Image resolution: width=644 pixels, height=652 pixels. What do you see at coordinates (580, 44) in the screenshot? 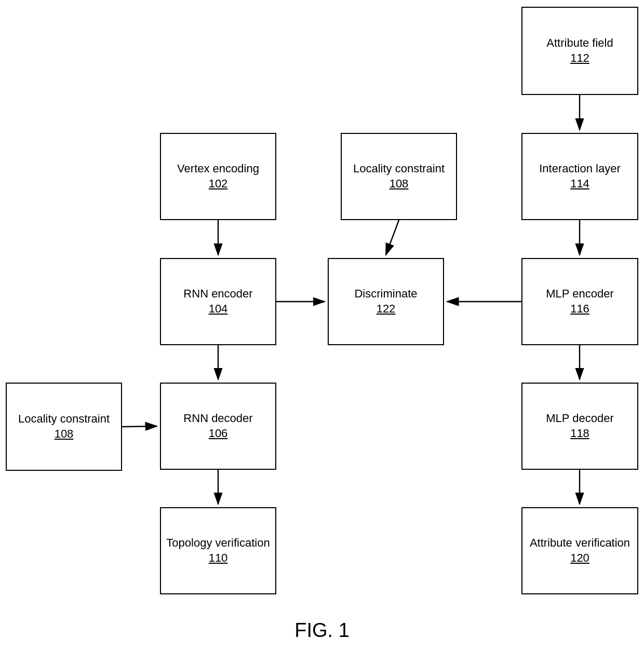
I see `attribute-field-label: Attribute field` at bounding box center [580, 44].